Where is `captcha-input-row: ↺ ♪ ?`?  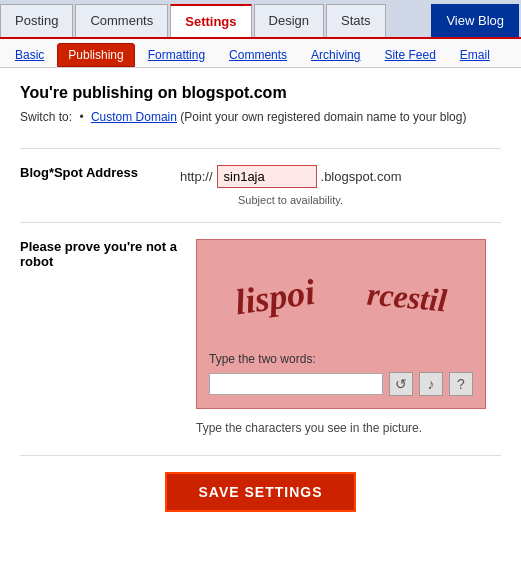
captcha-input-row: ↺ ♪ ? is located at coordinates (341, 384).